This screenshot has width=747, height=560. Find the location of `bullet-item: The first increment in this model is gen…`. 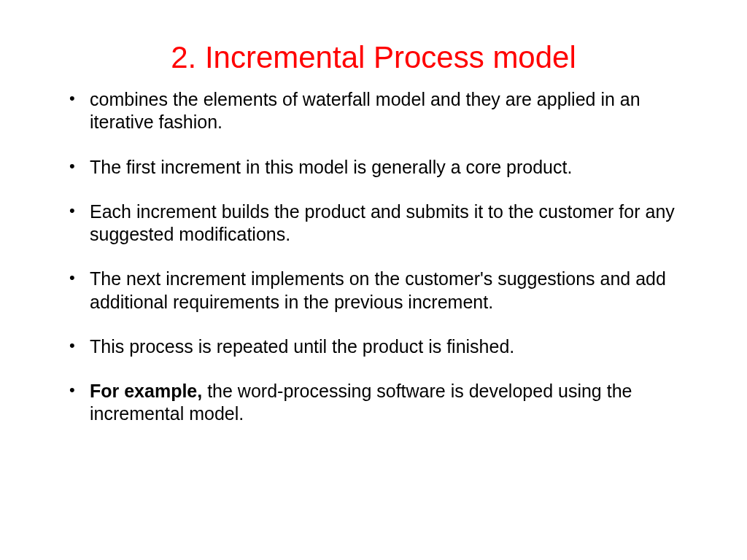

bullet-item: The first increment in this model is gen… is located at coordinates (382, 168).